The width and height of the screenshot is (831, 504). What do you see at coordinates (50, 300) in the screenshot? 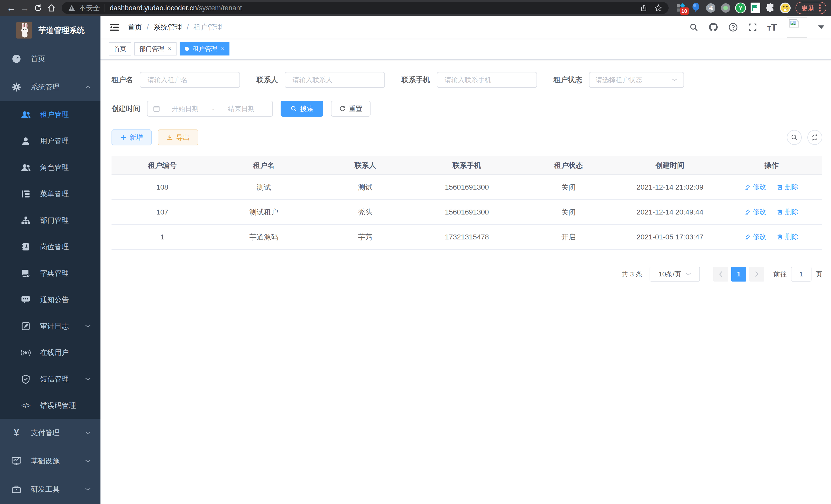
I see `sidebar-item-notice: 通知公告` at bounding box center [50, 300].